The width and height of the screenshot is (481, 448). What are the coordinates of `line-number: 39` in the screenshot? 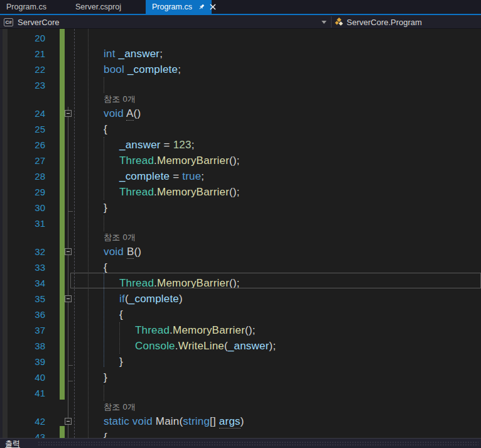 It's located at (28, 362).